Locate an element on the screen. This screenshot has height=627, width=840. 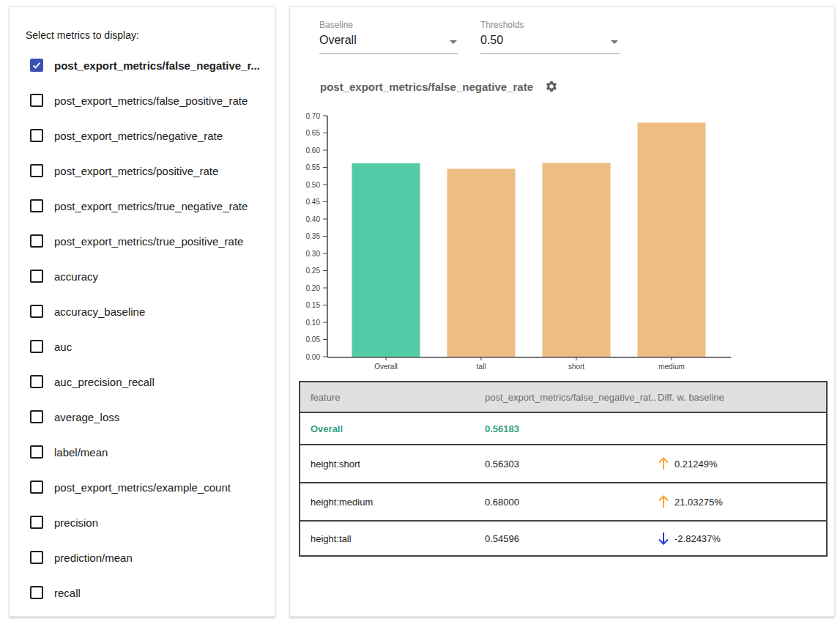
thresholds-label: Thresholds is located at coordinates (550, 25).